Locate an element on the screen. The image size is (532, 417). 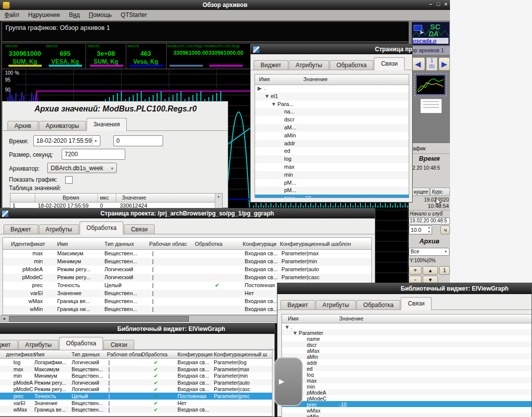
column-usec: мкс is located at coordinates (104, 198).